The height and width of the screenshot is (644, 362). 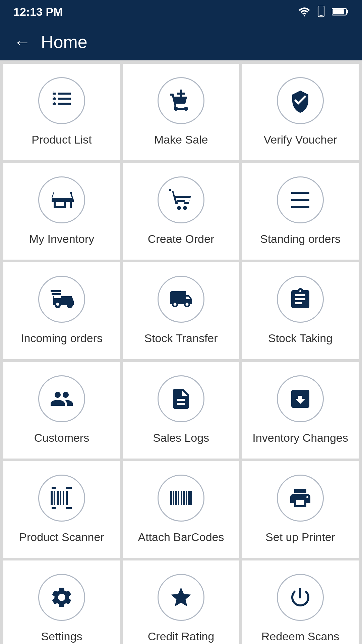 I want to click on make-sale-icon, so click(x=181, y=101).